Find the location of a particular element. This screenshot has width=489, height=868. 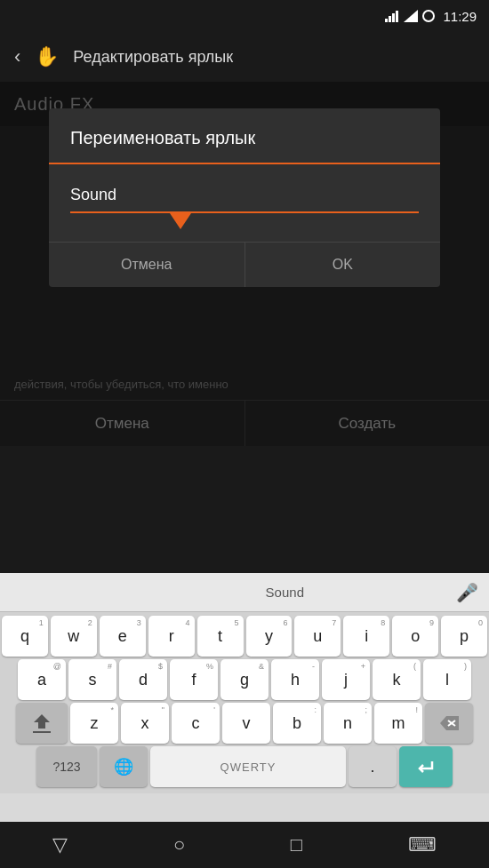

signal-icon is located at coordinates (392, 16).